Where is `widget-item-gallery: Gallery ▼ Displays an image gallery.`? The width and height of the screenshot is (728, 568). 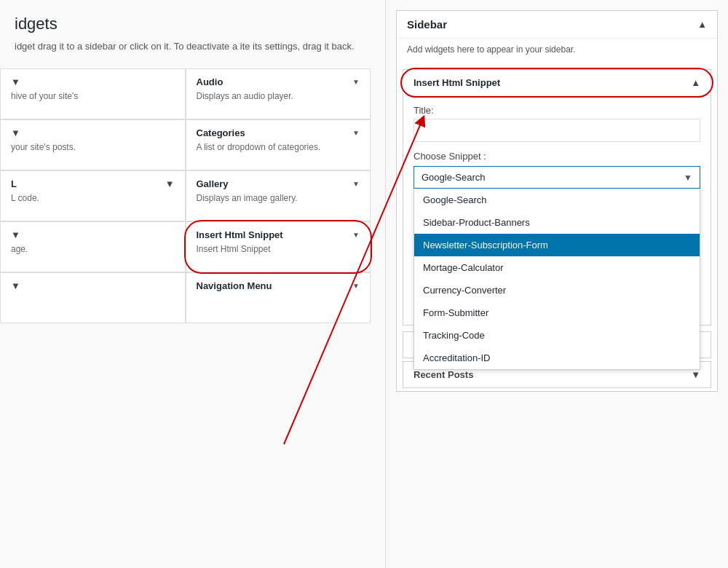 widget-item-gallery: Gallery ▼ Displays an image gallery. is located at coordinates (278, 196).